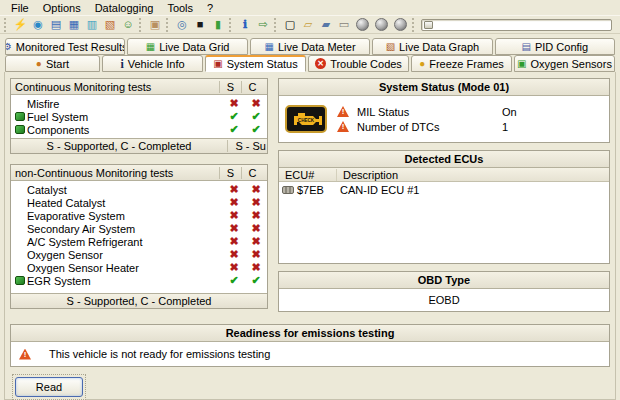 The width and height of the screenshot is (620, 400). Describe the element at coordinates (125, 104) in the screenshot. I see `test-label: Misfire` at that location.